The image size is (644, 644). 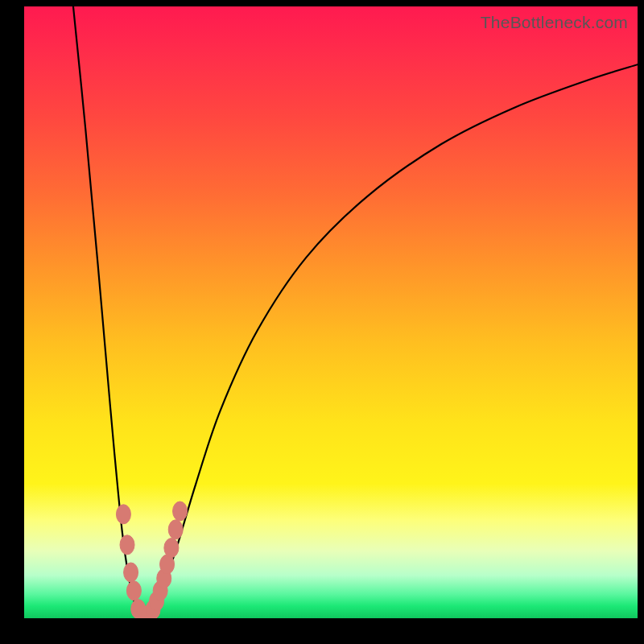 What do you see at coordinates (554, 23) in the screenshot?
I see `watermark-text: TheBottleneck.com` at bounding box center [554, 23].